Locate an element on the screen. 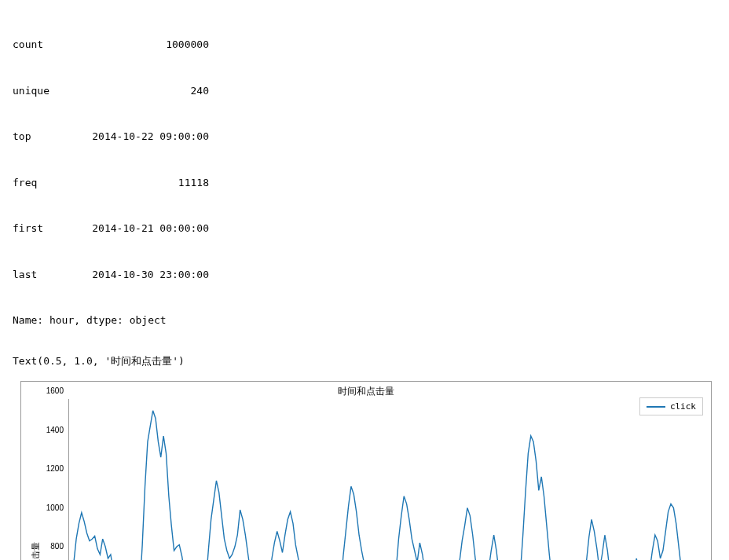  y-axis: 点击量 02004006008001000120014001600 is located at coordinates (45, 479).